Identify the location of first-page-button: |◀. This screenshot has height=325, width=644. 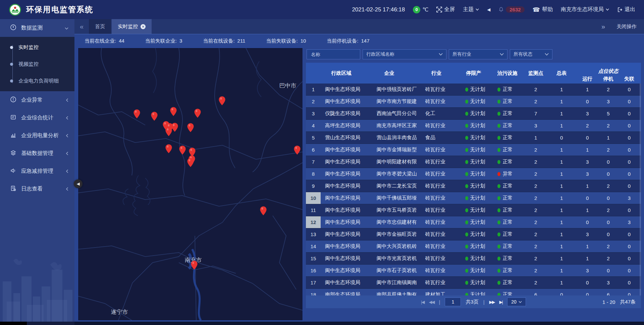
(423, 302).